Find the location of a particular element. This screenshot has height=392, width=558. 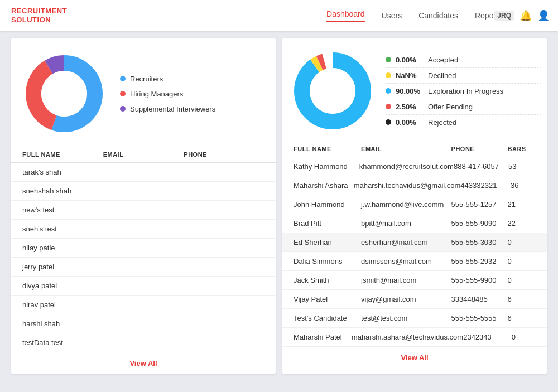

left-legend: Recruiters Hiring Managers Supplemental … is located at coordinates (167, 94).